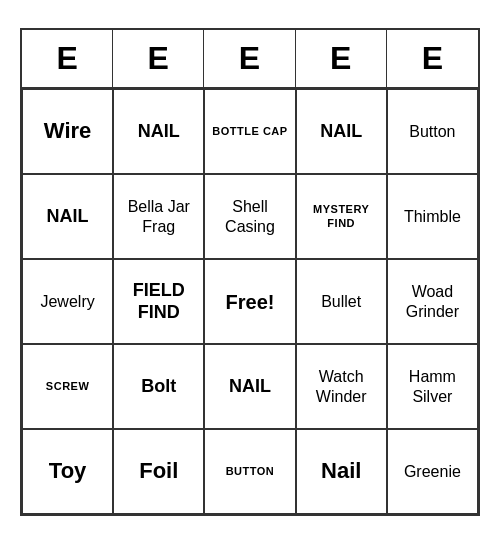 This screenshot has width=500, height=544. I want to click on bingo-cell-3: NAIL, so click(342, 132).